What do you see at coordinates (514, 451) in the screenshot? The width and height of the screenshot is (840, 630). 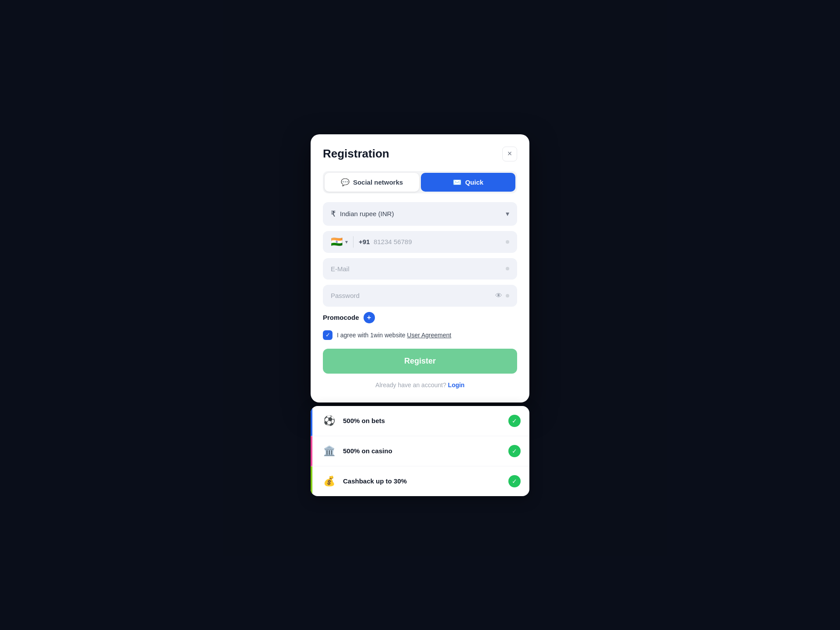 I see `bonus-casino-check: ✓` at bounding box center [514, 451].